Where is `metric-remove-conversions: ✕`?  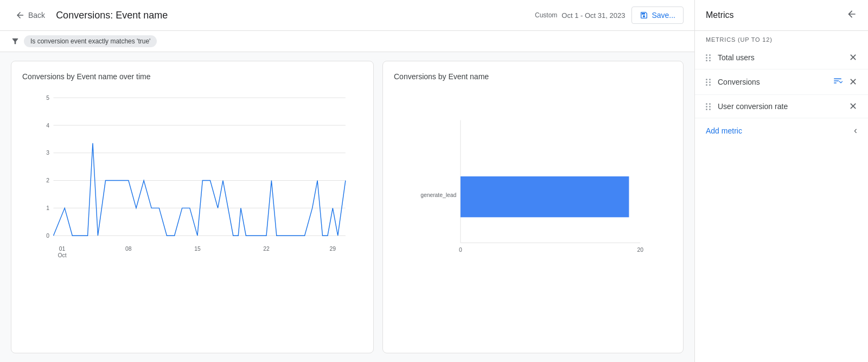 metric-remove-conversions: ✕ is located at coordinates (853, 82).